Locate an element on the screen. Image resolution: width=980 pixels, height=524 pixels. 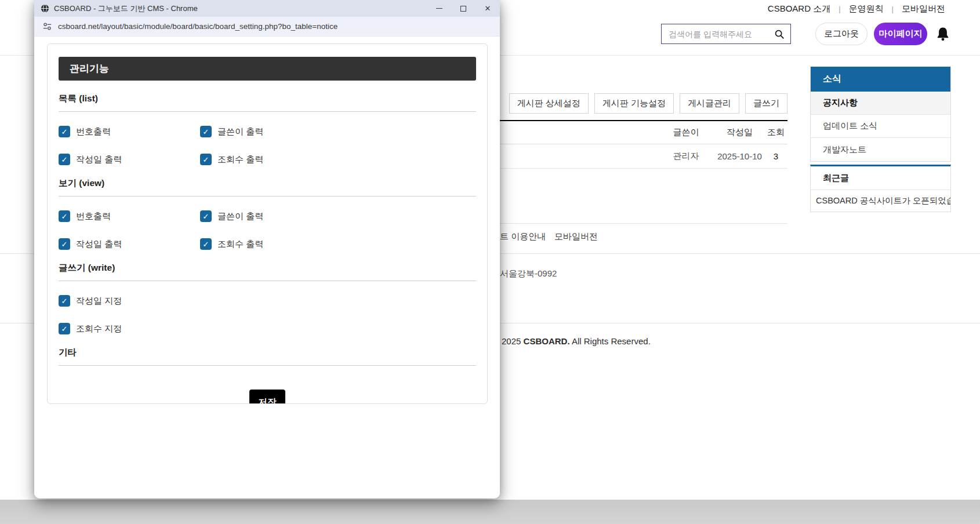
write-button: 글쓰기 is located at coordinates (767, 103).